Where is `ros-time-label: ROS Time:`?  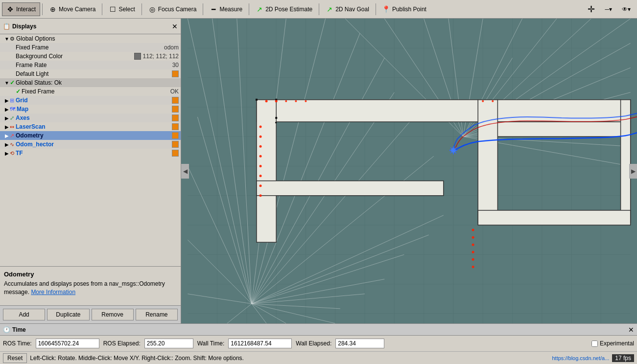
ros-time-label: ROS Time: is located at coordinates (18, 343).